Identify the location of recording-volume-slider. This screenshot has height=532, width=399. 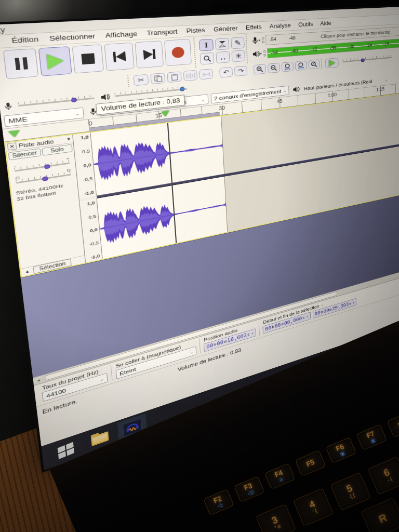
(56, 102).